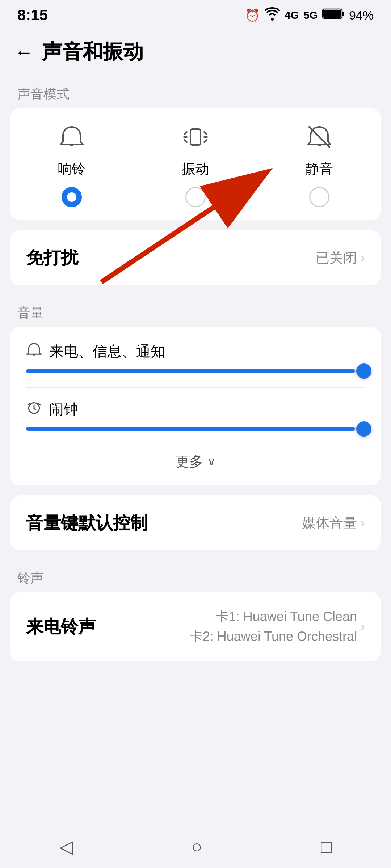 The height and width of the screenshot is (868, 391). I want to click on alarm-volume-icon, so click(34, 409).